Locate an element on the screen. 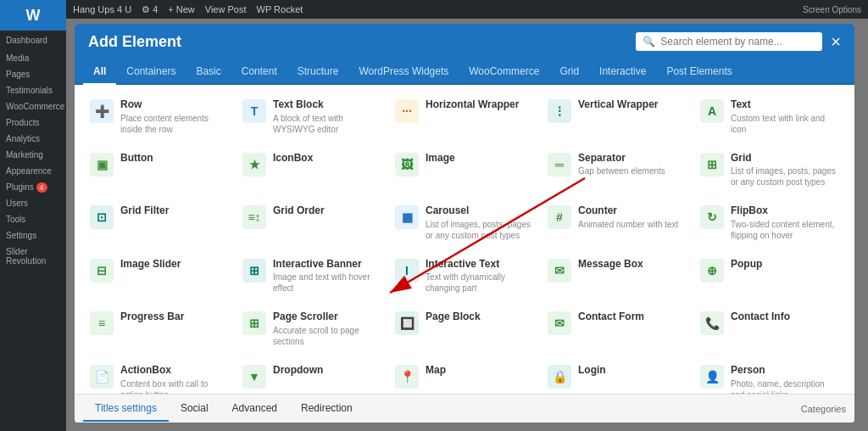  adminbar-view-post: View Post is located at coordinates (225, 9).